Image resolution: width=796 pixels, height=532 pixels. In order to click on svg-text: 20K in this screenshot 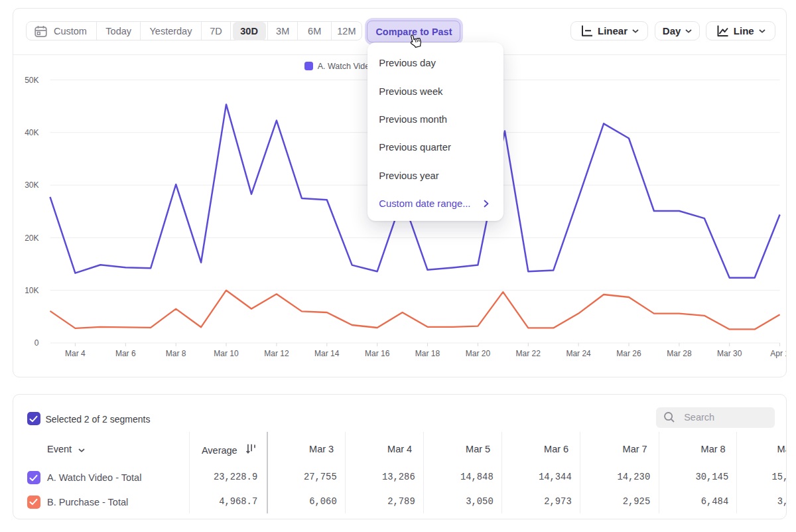, I will do `click(32, 237)`.